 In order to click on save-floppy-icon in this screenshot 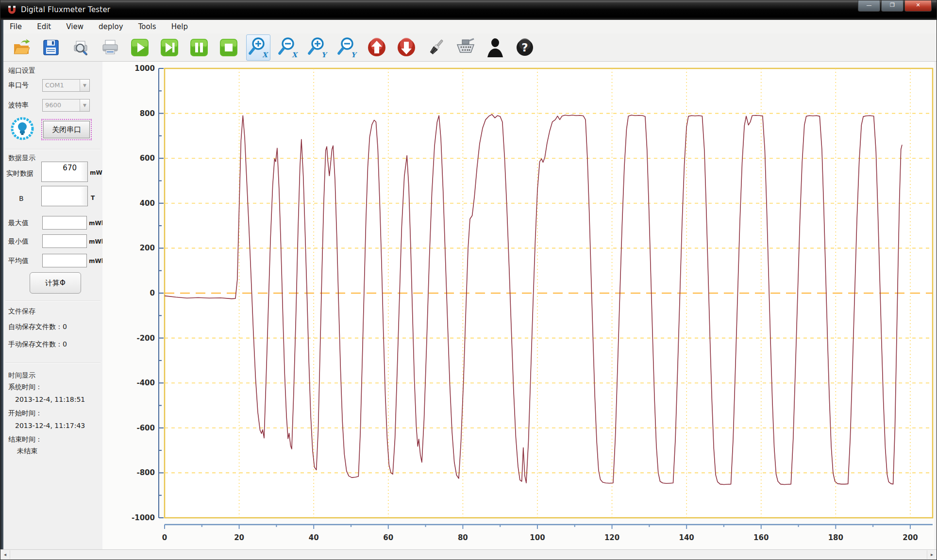, I will do `click(51, 48)`.